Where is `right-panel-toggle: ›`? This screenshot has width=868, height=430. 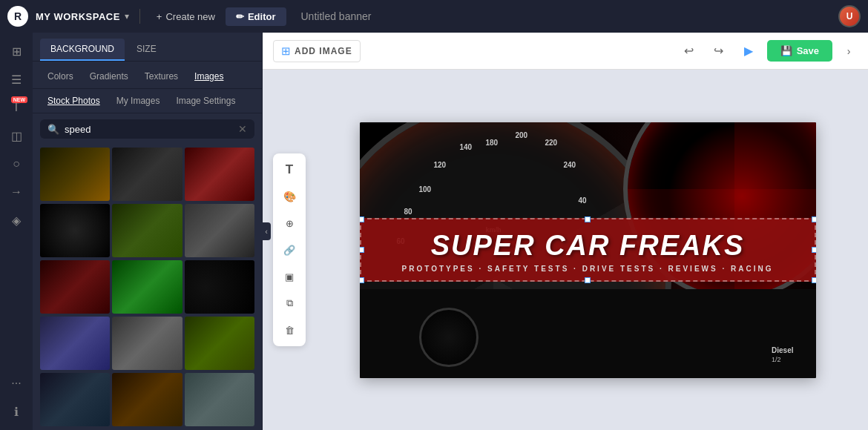 right-panel-toggle: › is located at coordinates (849, 51).